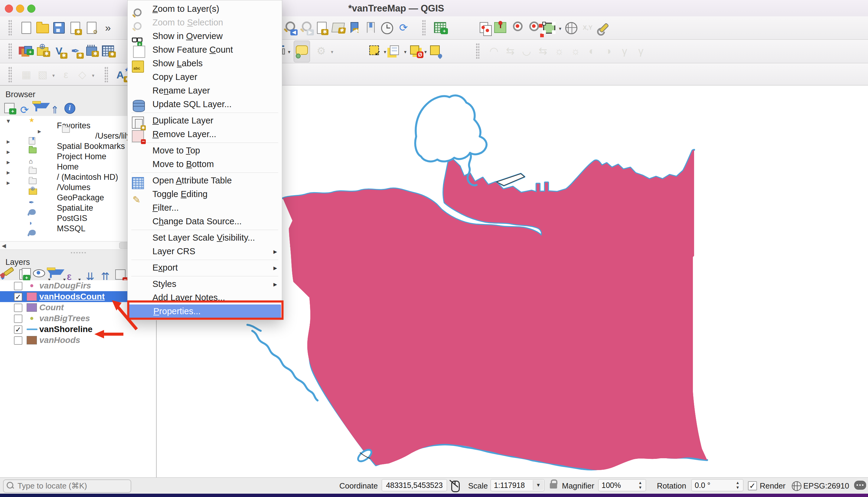 The image size is (868, 497). What do you see at coordinates (92, 51) in the screenshot?
I see `add-postgis-layer-button: ✱` at bounding box center [92, 51].